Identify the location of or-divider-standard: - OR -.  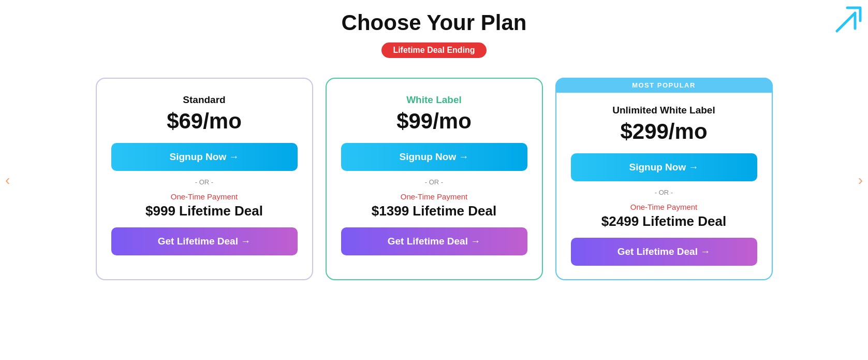
(204, 182).